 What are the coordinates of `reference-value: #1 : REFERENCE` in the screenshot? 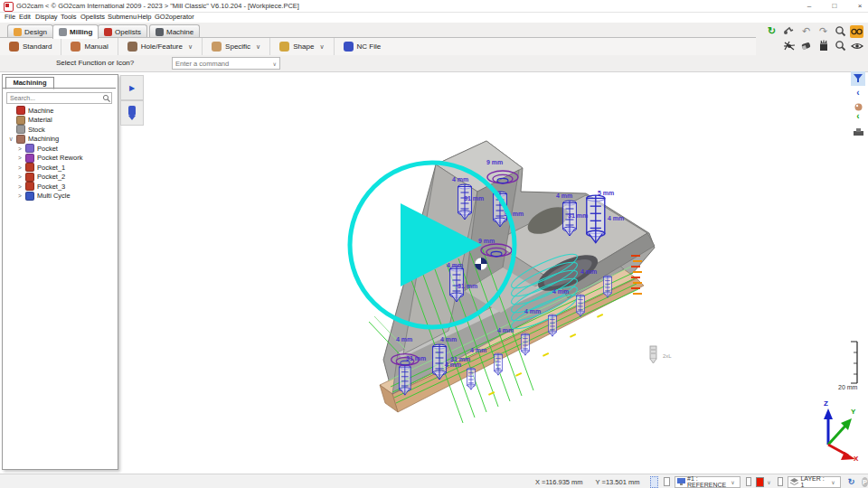 It's located at (707, 482).